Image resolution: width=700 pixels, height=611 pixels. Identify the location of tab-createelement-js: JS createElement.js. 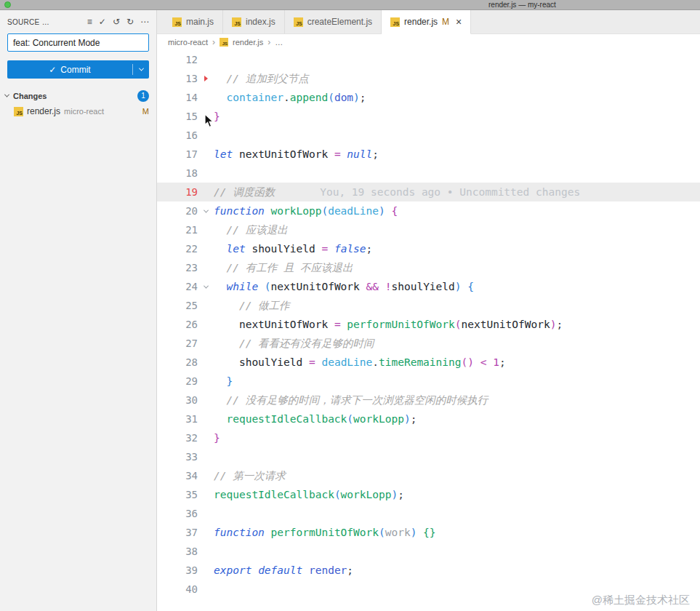
(333, 22).